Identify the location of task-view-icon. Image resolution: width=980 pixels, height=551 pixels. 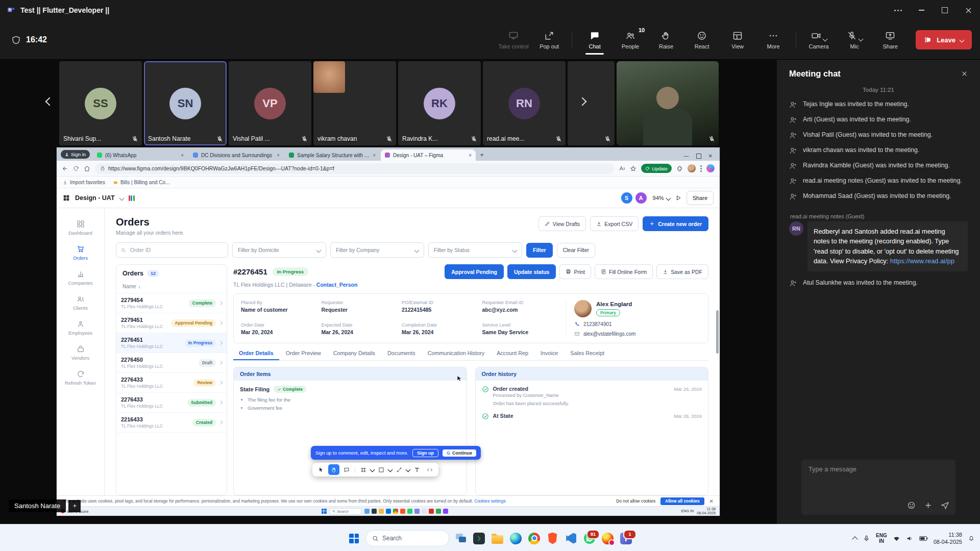
(460, 539).